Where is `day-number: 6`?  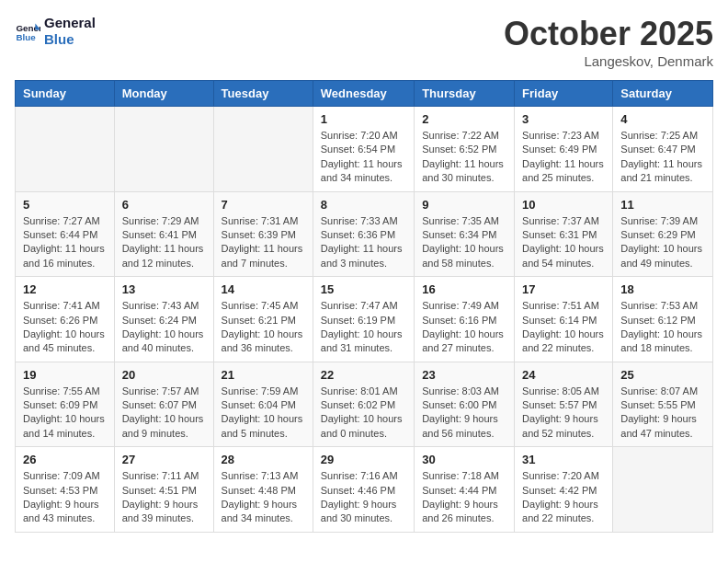
day-number: 6 is located at coordinates (164, 204).